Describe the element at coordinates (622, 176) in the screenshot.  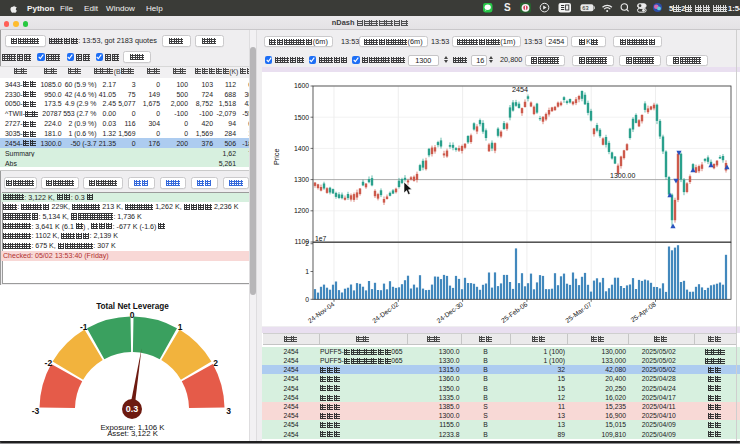
I see `svg-text: 1300.00` at that location.